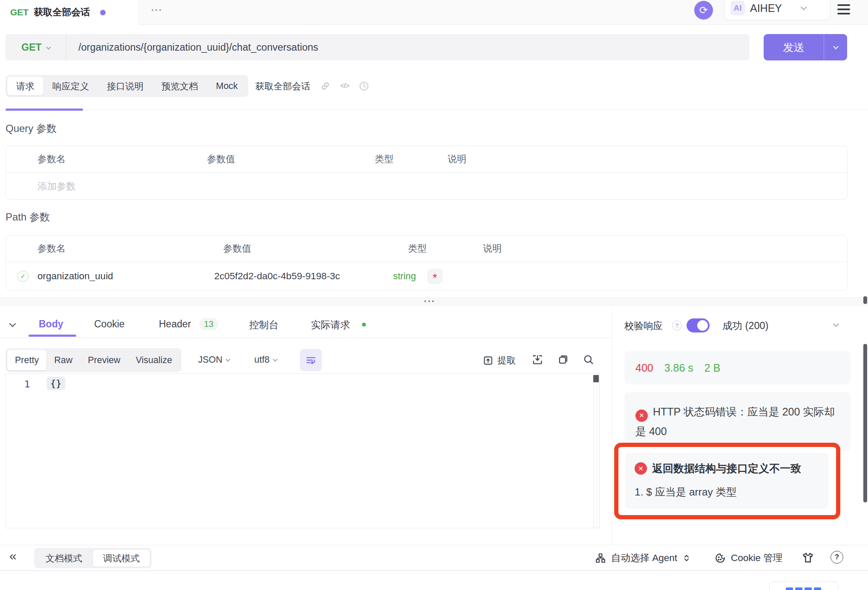 The height and width of the screenshot is (590, 868). What do you see at coordinates (720, 558) in the screenshot?
I see `cookie-icon` at bounding box center [720, 558].